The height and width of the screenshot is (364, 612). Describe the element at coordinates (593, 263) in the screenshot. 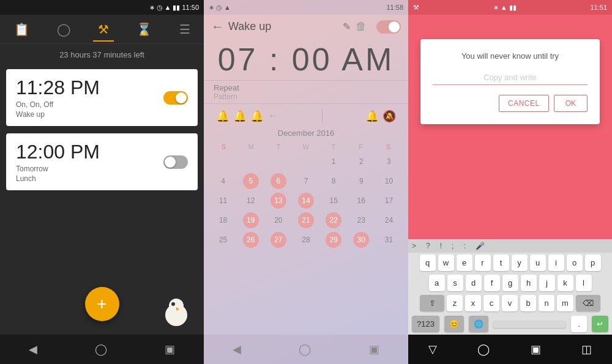

I see `kb-p: p` at that location.